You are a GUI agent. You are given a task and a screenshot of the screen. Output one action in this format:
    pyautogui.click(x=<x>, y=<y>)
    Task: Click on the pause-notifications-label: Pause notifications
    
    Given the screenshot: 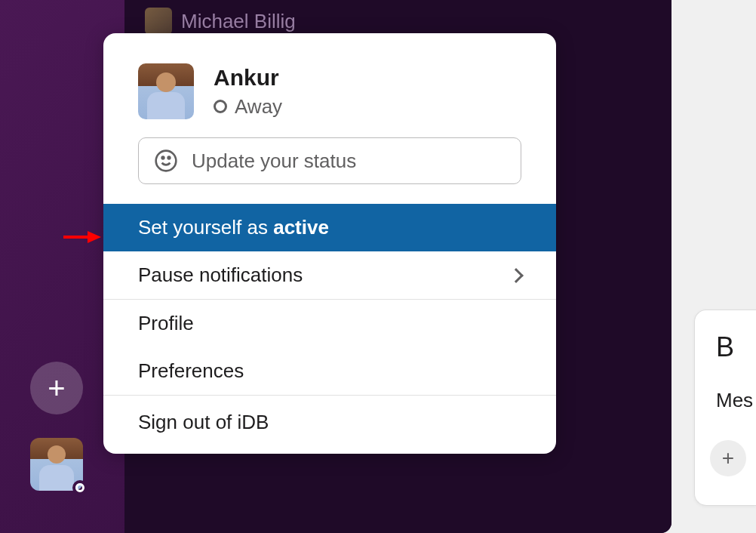 What is the action you would take?
    pyautogui.click(x=220, y=275)
    